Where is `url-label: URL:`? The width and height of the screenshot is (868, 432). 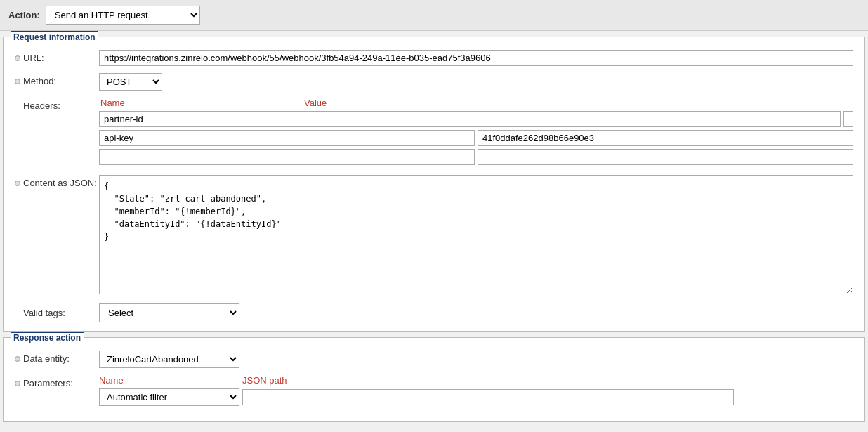
url-label: URL: is located at coordinates (57, 56).